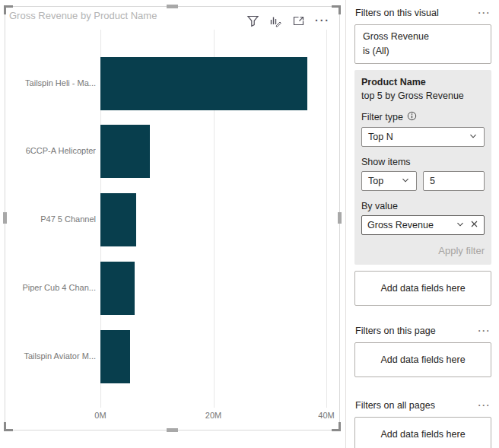 This screenshot has height=448, width=499. What do you see at coordinates (423, 82) in the screenshot?
I see `filter-field-name: Product Name` at bounding box center [423, 82].